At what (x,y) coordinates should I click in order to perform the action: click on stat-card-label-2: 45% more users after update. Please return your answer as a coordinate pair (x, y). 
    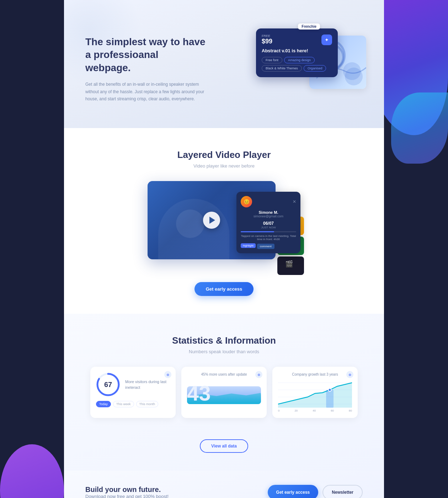
    Looking at the image, I should click on (224, 374).